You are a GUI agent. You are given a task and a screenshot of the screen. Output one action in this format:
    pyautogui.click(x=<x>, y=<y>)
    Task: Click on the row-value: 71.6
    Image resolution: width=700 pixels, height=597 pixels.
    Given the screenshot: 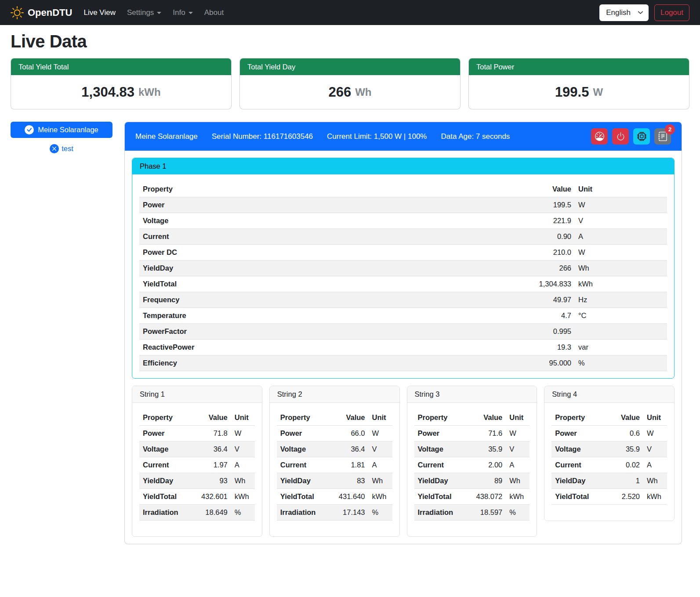 What is the action you would take?
    pyautogui.click(x=486, y=434)
    